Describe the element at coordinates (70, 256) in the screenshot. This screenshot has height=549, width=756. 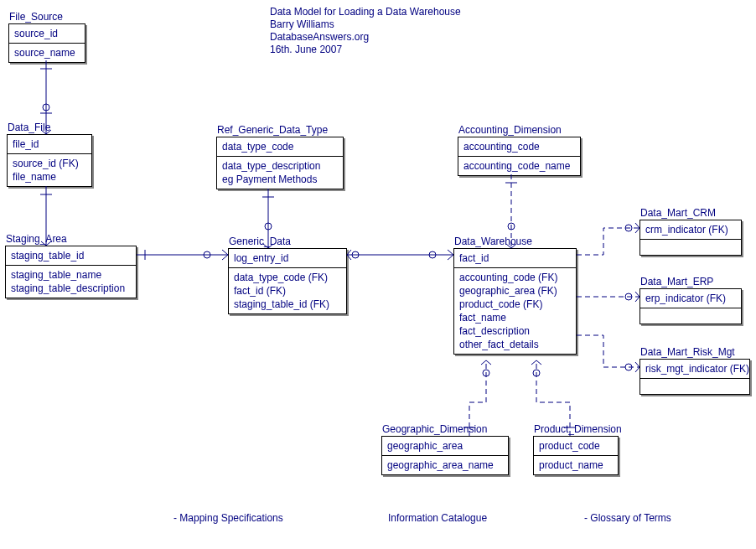
I see `pk-field: staging_table_id` at that location.